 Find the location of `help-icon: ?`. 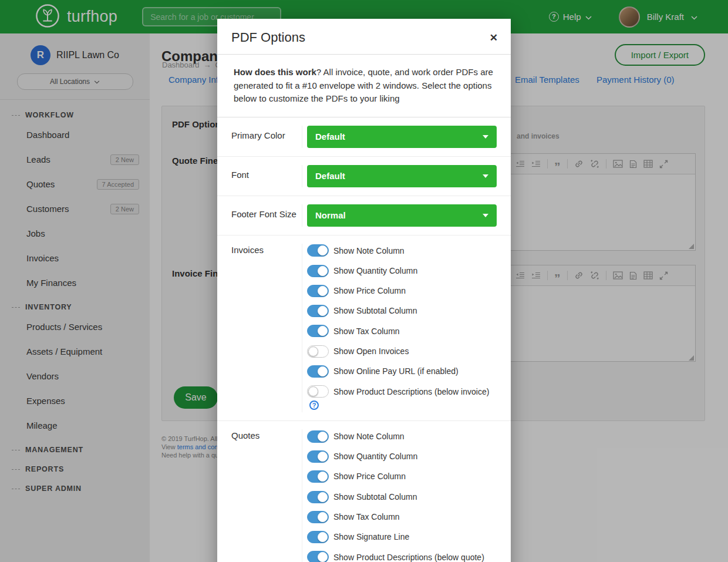

help-icon: ? is located at coordinates (314, 405).